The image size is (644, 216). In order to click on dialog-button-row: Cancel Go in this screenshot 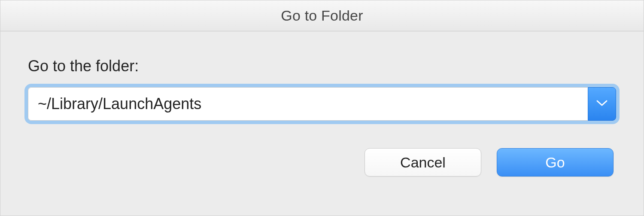, I will do `click(322, 162)`.